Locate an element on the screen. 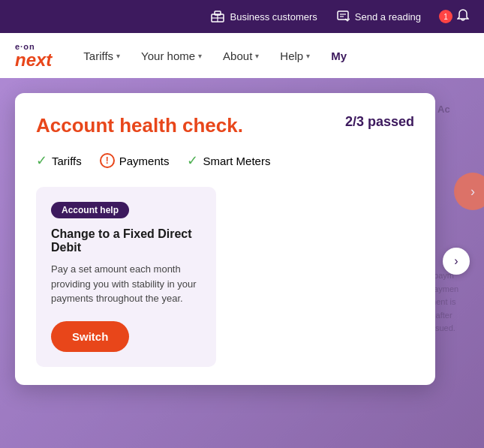 The width and height of the screenshot is (484, 448). check-item-payments: ! Payments is located at coordinates (135, 161).